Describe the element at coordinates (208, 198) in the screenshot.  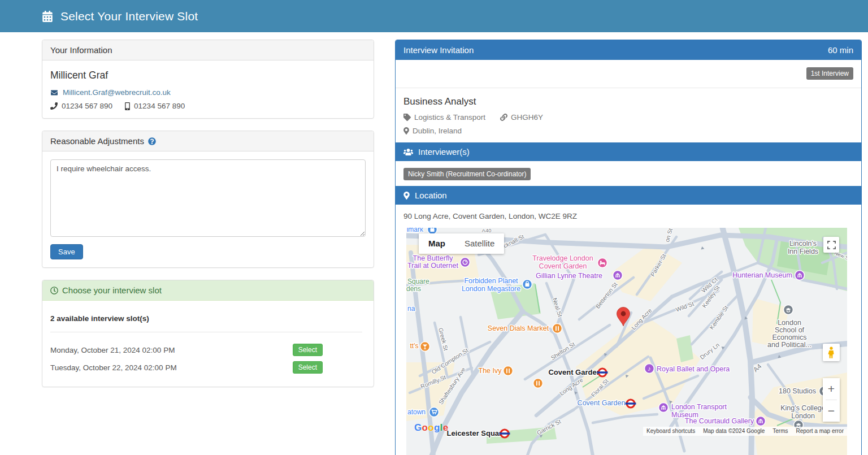
I see `adjustments-textarea: I require wheelchair access.` at that location.